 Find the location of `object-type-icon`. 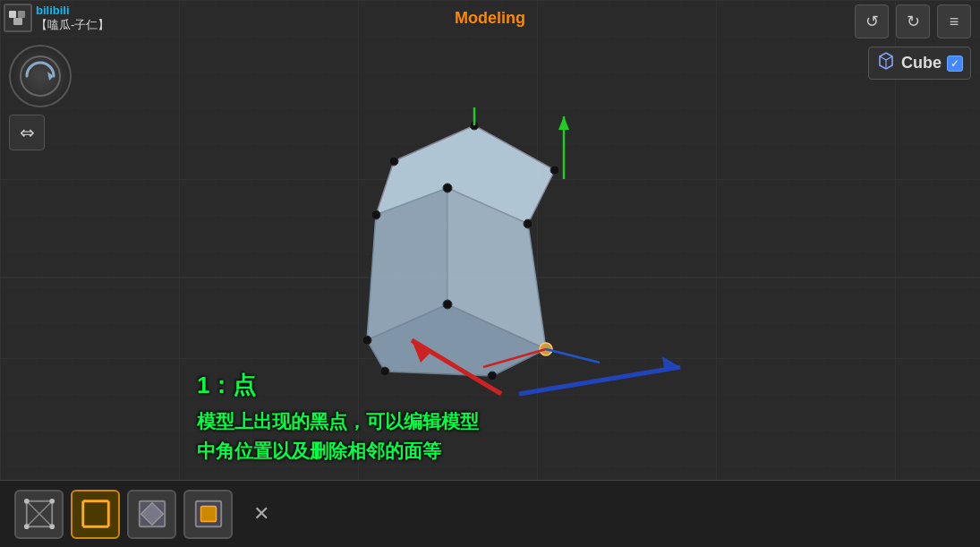

object-type-icon is located at coordinates (886, 63).